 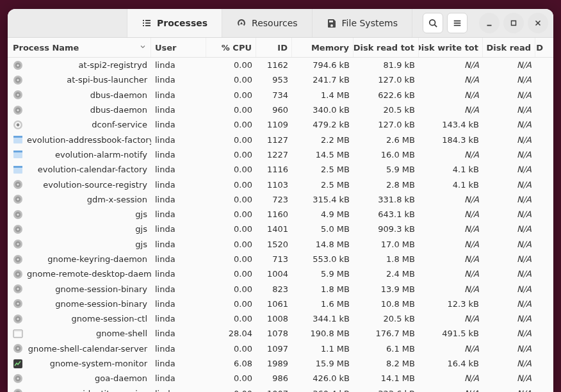 What do you see at coordinates (386, 214) in the screenshot?
I see `process-disk-read-total: 643.1 kB` at bounding box center [386, 214].